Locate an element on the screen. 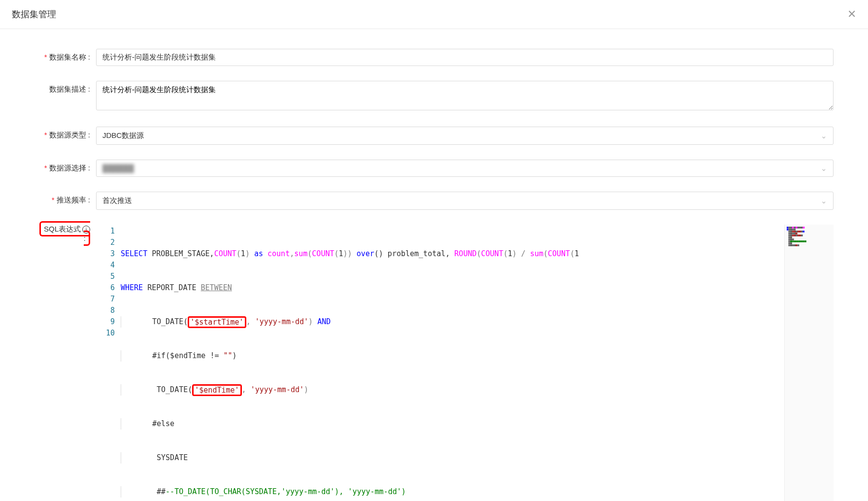 The image size is (868, 501). select-source: ██████ ⌄ is located at coordinates (465, 168).